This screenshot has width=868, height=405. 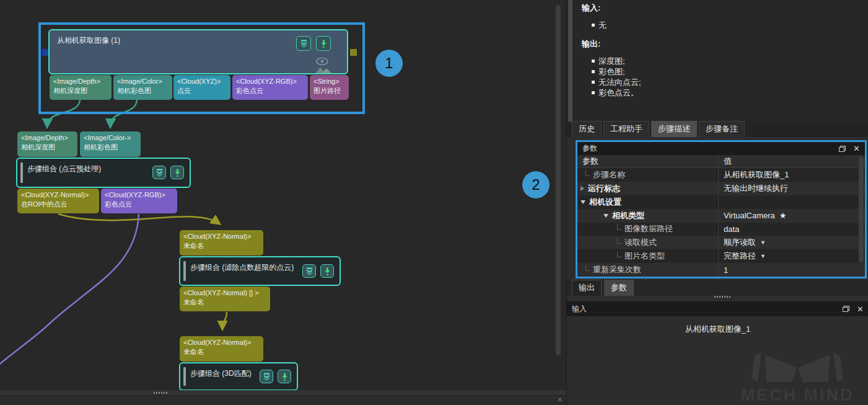 I want to click on parameters-scrollbar, so click(x=861, y=210).